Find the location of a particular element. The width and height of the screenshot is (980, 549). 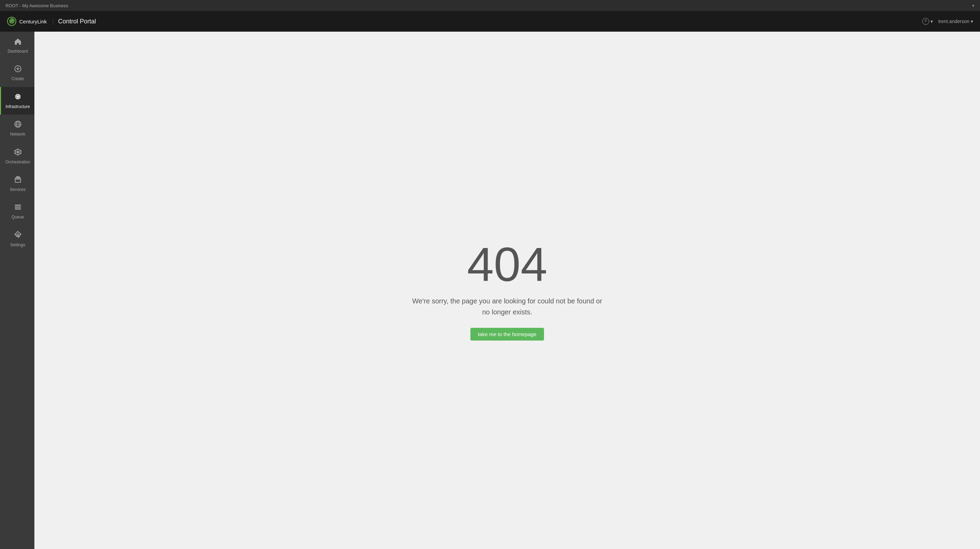

sidebar-item-label-dashboard: Dashboard is located at coordinates (18, 51).